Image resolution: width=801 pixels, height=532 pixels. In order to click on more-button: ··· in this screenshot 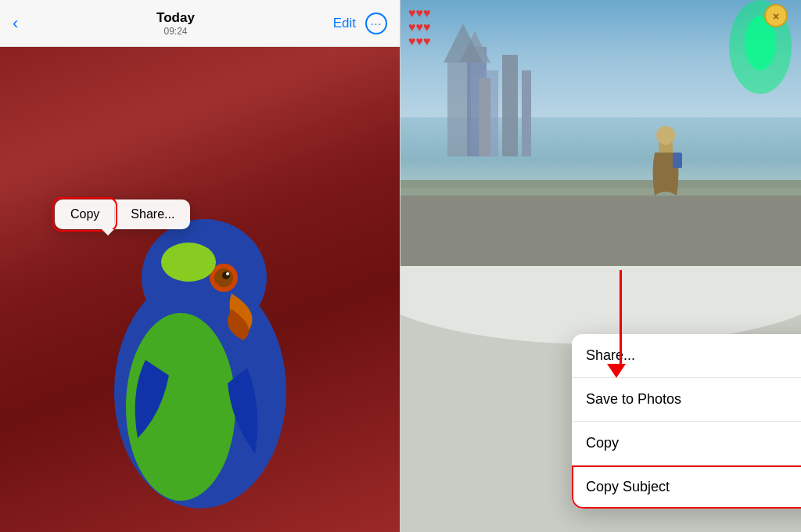, I will do `click(376, 23)`.